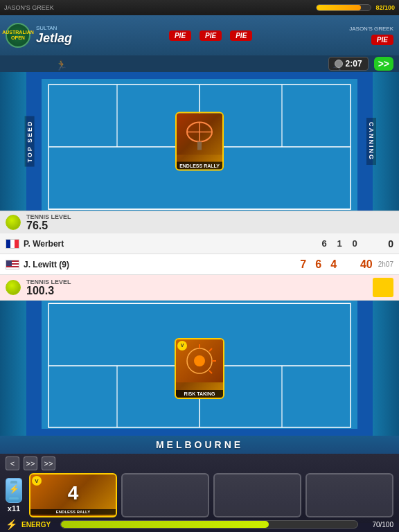 The height and width of the screenshot is (532, 399). Describe the element at coordinates (344, 8) in the screenshot. I see `xp-bar` at that location.